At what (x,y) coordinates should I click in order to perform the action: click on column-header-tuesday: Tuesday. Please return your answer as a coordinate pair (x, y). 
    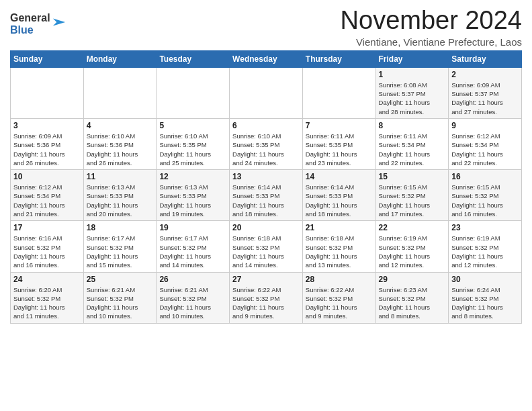
    Looking at the image, I should click on (193, 59).